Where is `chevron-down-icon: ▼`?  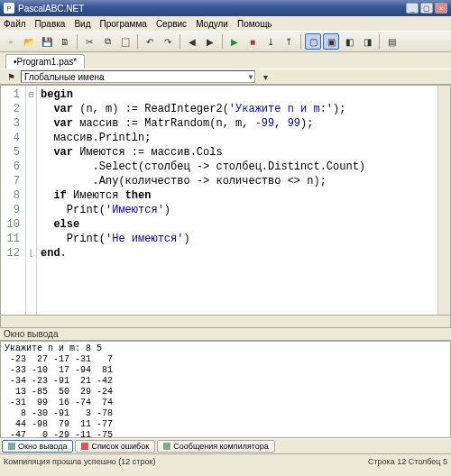
chevron-down-icon: ▼ is located at coordinates (251, 78).